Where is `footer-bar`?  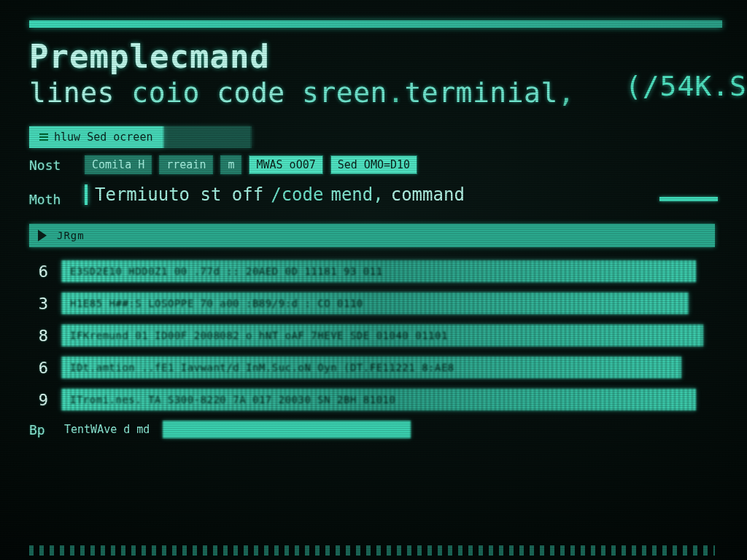
footer-bar is located at coordinates (287, 429).